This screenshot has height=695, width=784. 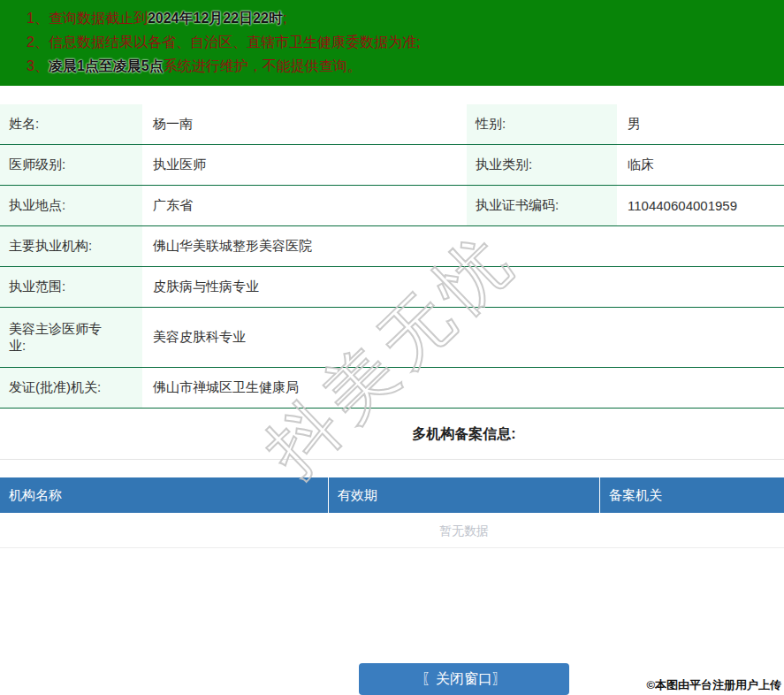 I want to click on info-value: 临床, so click(x=700, y=164).